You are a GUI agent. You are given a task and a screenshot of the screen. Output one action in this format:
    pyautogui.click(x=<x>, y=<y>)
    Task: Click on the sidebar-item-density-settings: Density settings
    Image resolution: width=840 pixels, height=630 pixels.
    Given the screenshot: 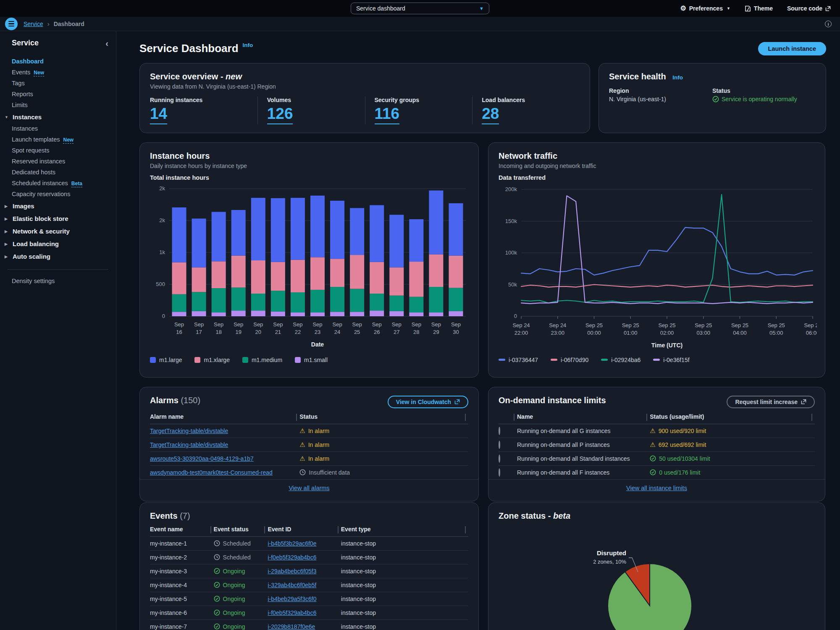 What is the action you would take?
    pyautogui.click(x=58, y=281)
    